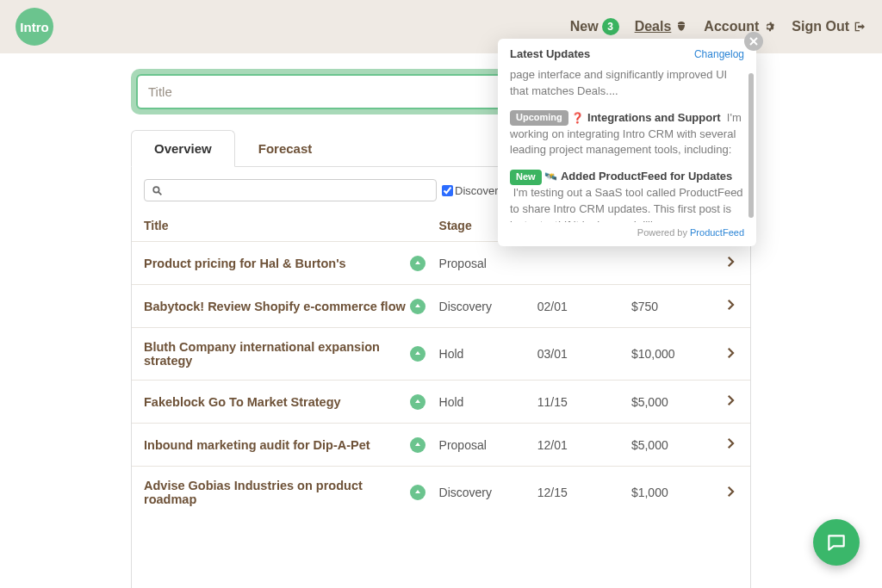 The width and height of the screenshot is (882, 588). What do you see at coordinates (277, 306) in the screenshot?
I see `deal-title: Babytock! Review Shopify e-commerce flow` at bounding box center [277, 306].